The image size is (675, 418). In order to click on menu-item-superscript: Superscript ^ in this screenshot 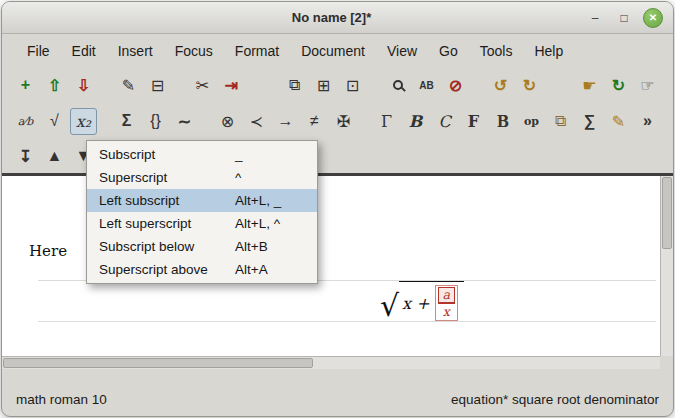, I will do `click(202, 178)`.